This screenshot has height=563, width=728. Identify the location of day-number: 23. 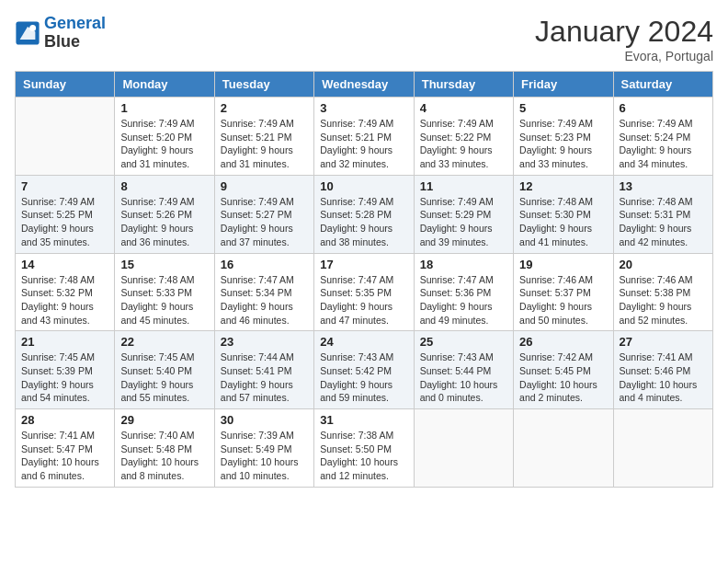
(265, 342).